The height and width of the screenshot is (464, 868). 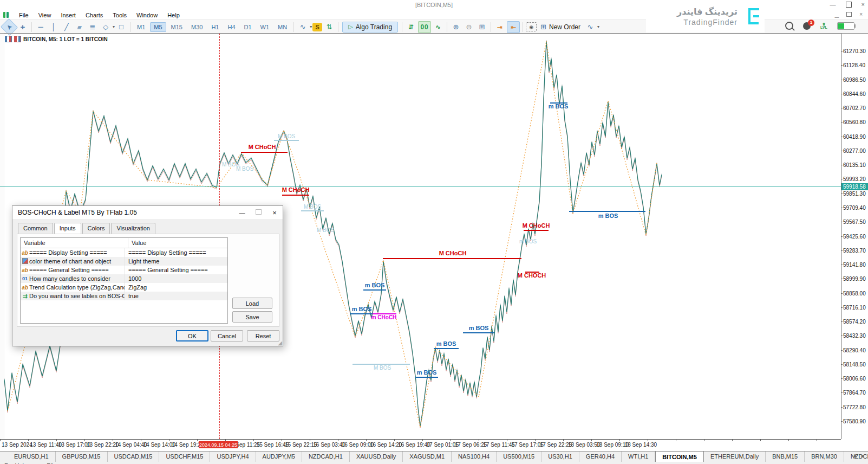 I want to click on save-button: Save, so click(x=252, y=317).